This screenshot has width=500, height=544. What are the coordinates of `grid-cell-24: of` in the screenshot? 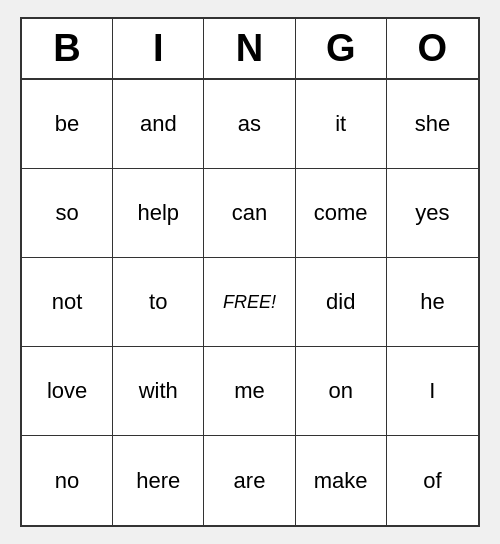 It's located at (432, 480).